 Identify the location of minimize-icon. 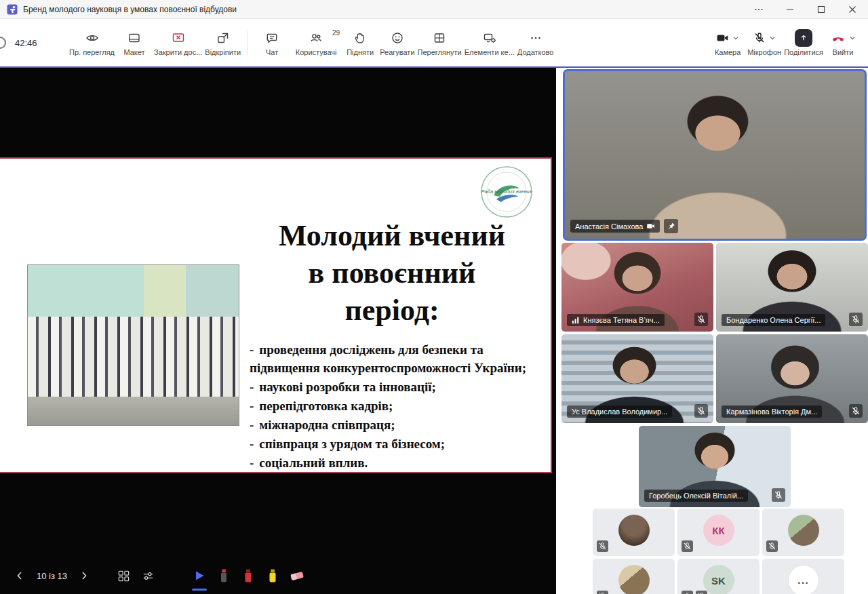
(790, 9).